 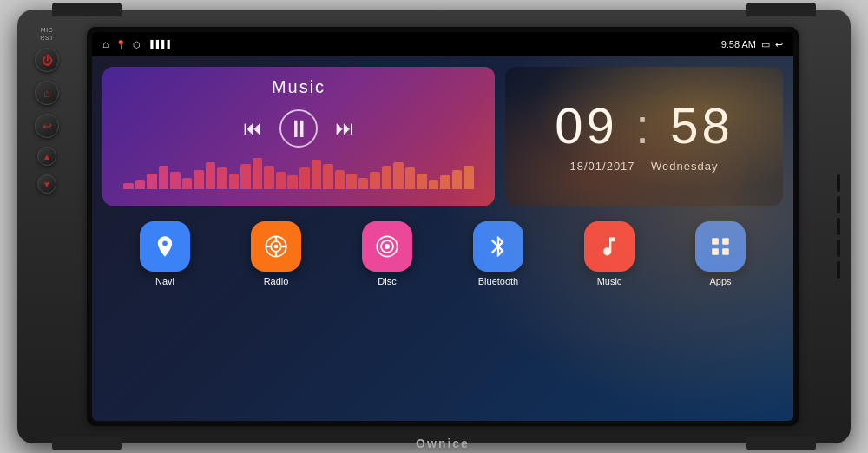 What do you see at coordinates (720, 253) in the screenshot?
I see `app-item-apps: Apps` at bounding box center [720, 253].